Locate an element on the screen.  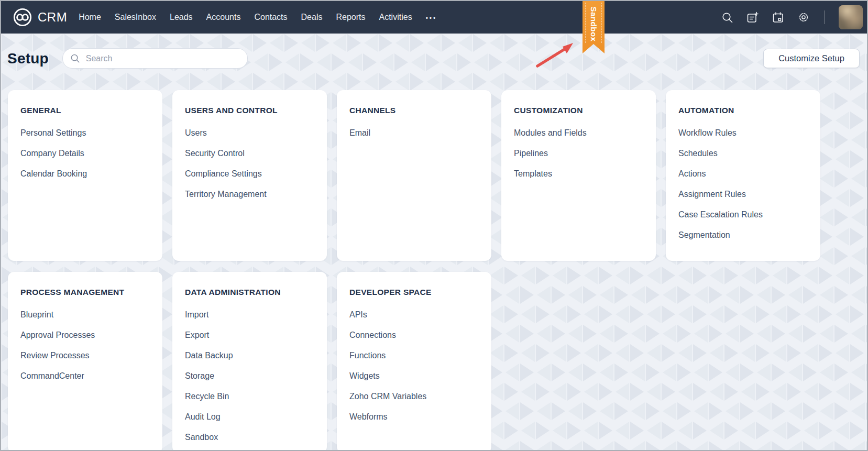
card-title: GENERAL is located at coordinates (85, 111).